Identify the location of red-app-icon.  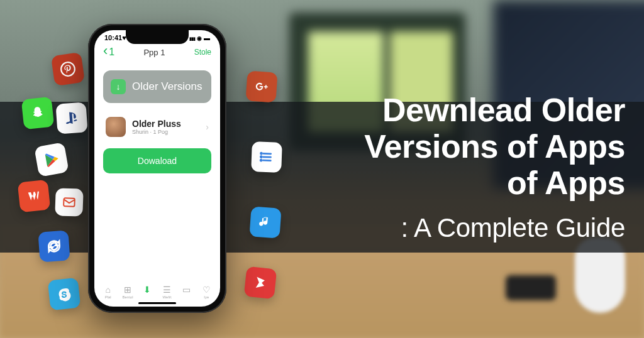
(260, 283).